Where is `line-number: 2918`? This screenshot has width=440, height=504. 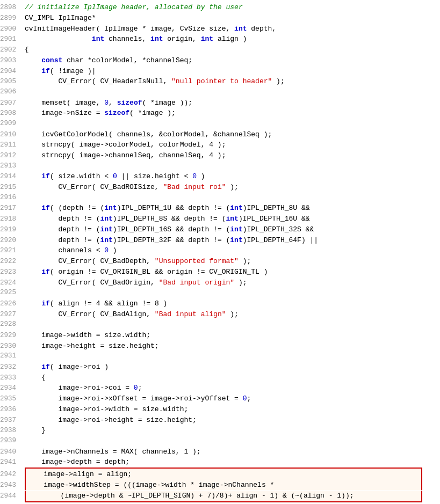
line-number: 2918 is located at coordinates (12, 219).